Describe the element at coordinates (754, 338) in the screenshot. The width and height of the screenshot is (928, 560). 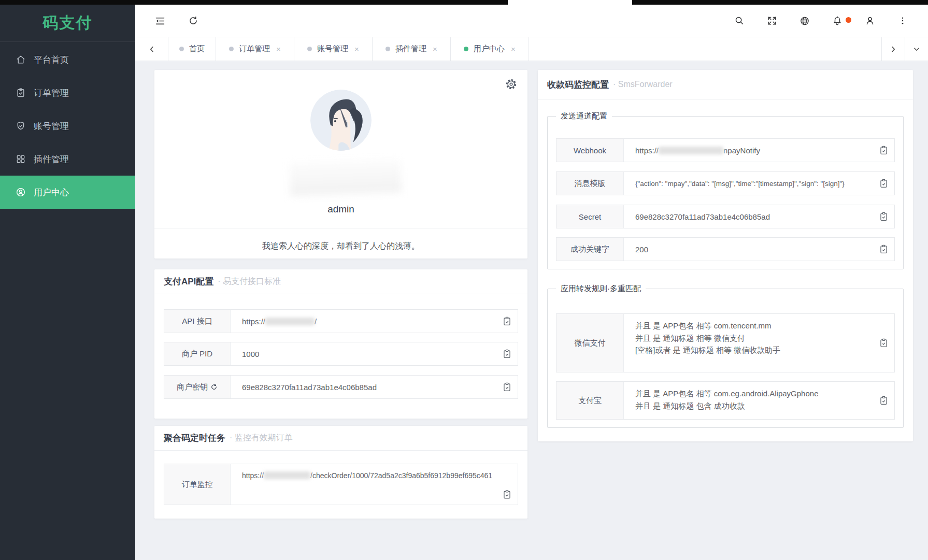
I see `rule-line: 并且 是 通知标题 相等 微信支付` at that location.